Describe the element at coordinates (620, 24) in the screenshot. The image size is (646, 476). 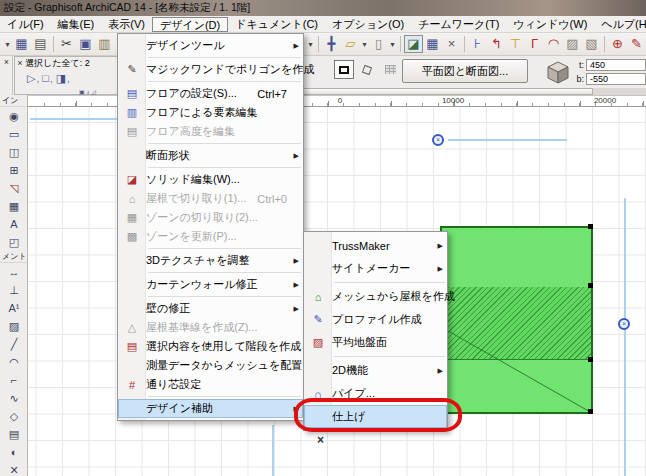
I see `menubar-item-help: ヘルプ(H)` at that location.